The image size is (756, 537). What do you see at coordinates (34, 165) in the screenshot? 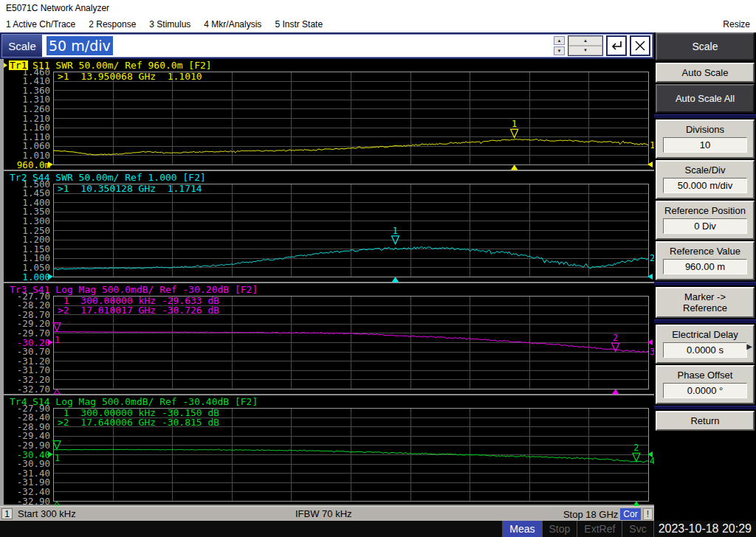
I see `y-axis-label: 960.0m` at bounding box center [34, 165].